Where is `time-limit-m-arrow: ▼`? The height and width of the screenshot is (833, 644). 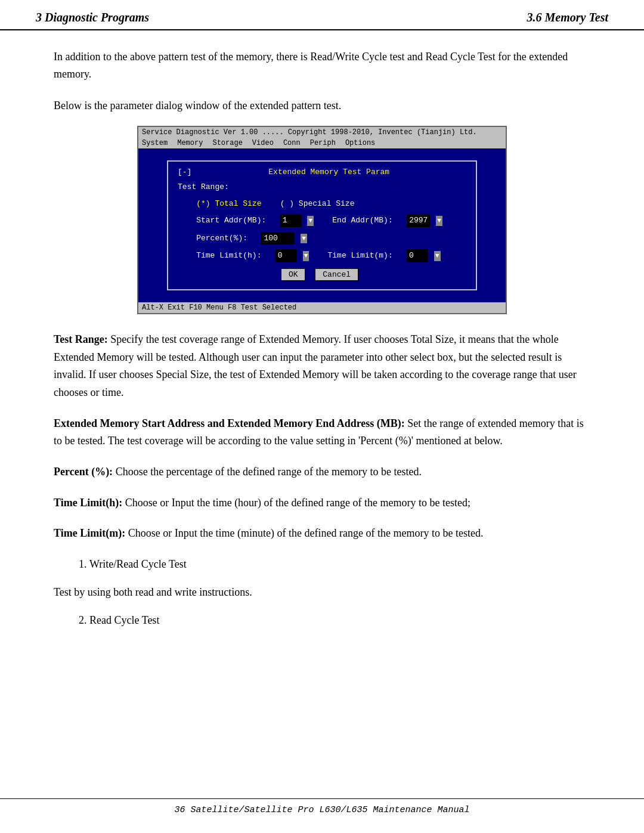 time-limit-m-arrow: ▼ is located at coordinates (438, 256).